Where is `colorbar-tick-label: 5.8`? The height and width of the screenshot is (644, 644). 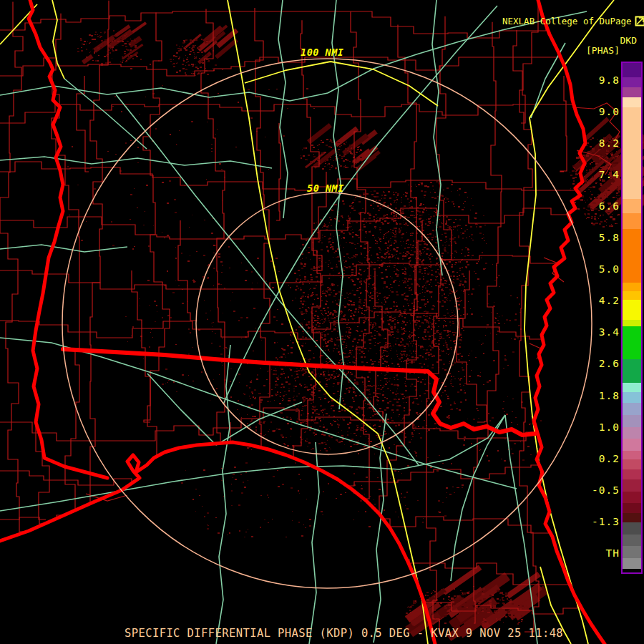 colorbar-tick-label: 5.8 is located at coordinates (596, 238).